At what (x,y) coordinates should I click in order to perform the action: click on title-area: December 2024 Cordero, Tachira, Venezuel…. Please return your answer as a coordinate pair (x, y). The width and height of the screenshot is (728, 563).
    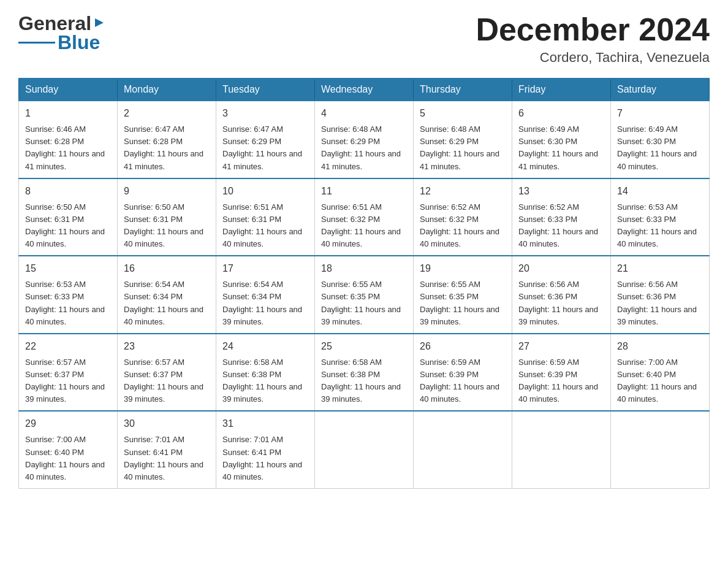
    Looking at the image, I should click on (593, 39).